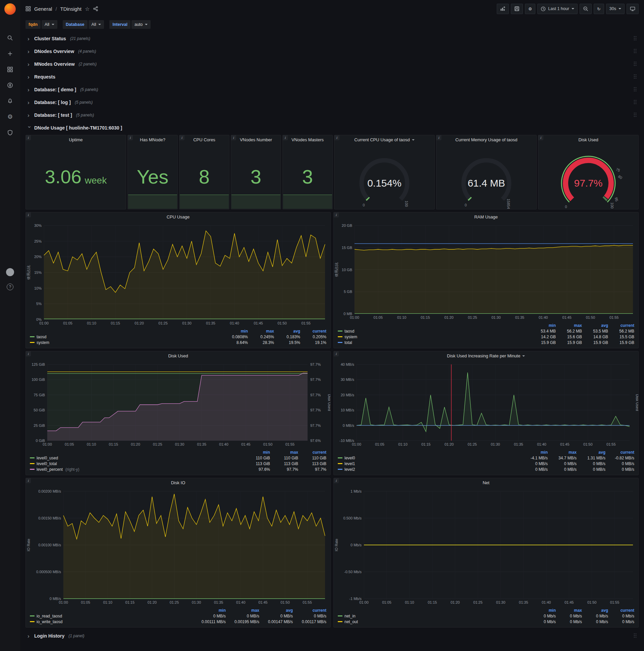 The image size is (644, 651). Describe the element at coordinates (332, 64) in the screenshot. I see `row-mnodes-overview: › MNodes Overview (2 panels)` at that location.